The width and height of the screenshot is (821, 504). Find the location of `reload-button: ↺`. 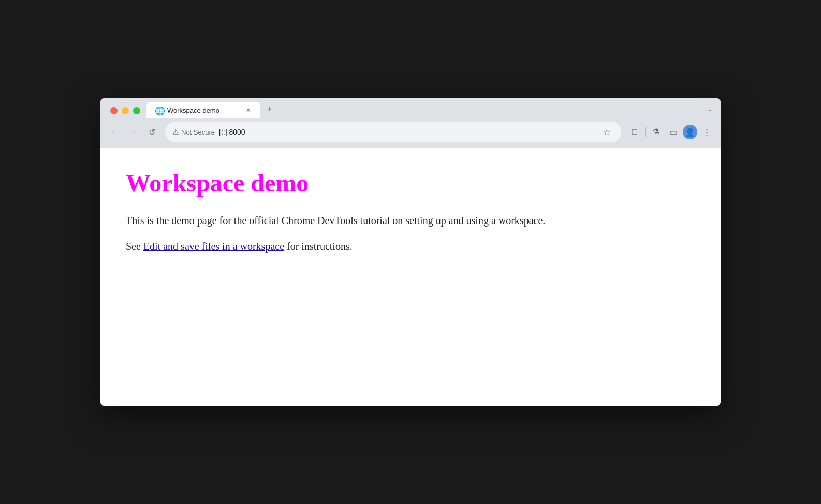

reload-button: ↺ is located at coordinates (152, 132).